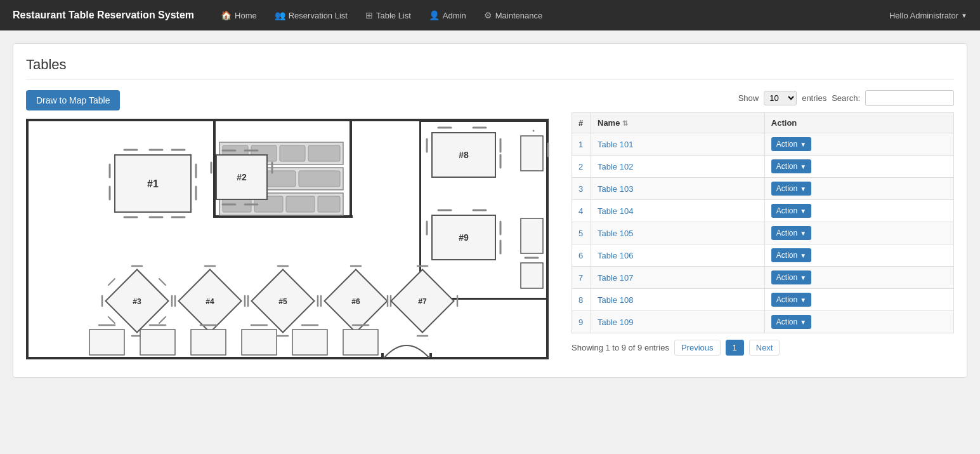 This screenshot has width=980, height=454. Describe the element at coordinates (246, 15) in the screenshot. I see `nav-label-home: Home` at that location.